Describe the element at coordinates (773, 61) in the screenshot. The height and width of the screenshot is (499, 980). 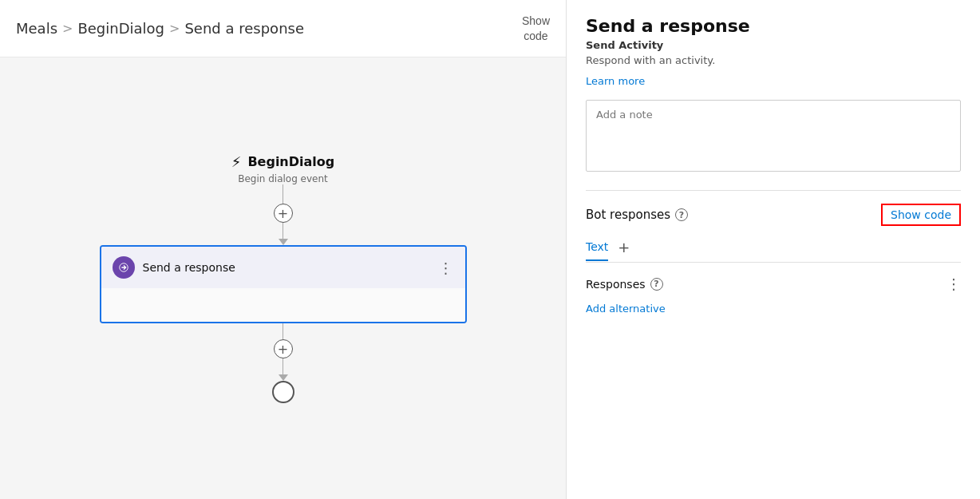
I see `panel-description: Respond with an activity.` at that location.